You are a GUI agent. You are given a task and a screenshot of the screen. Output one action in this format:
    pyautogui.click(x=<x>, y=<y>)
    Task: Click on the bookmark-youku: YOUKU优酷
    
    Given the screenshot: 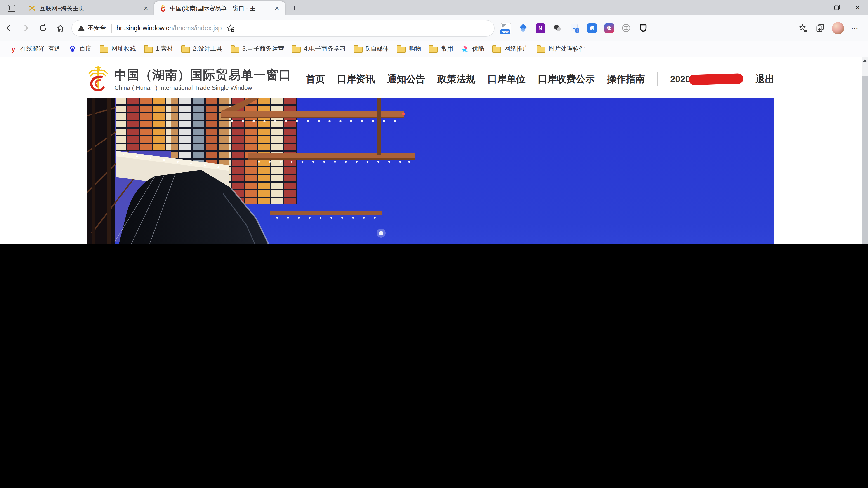 What is the action you would take?
    pyautogui.click(x=473, y=48)
    